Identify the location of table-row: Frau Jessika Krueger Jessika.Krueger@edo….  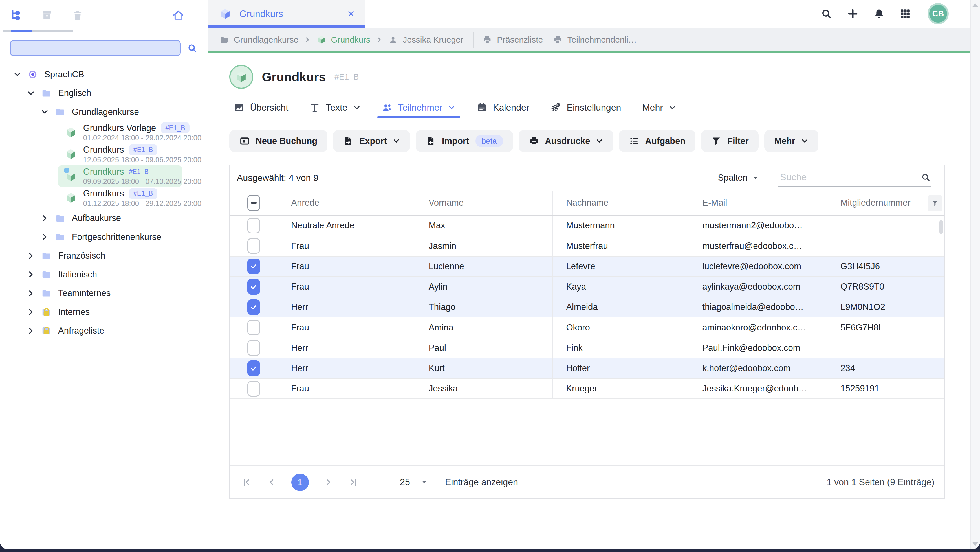
(587, 389).